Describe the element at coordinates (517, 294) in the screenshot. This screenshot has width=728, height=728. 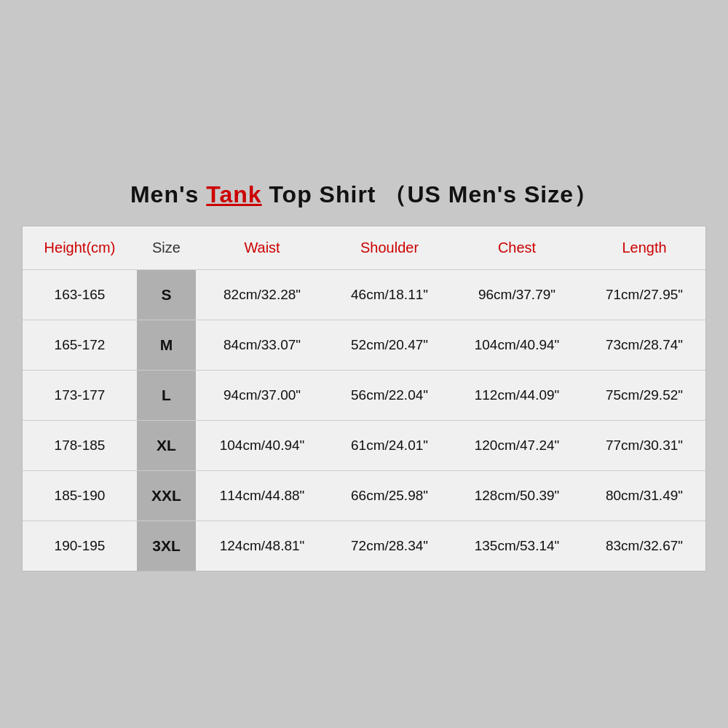
I see `cell-chest: 96cm/37.79"` at that location.